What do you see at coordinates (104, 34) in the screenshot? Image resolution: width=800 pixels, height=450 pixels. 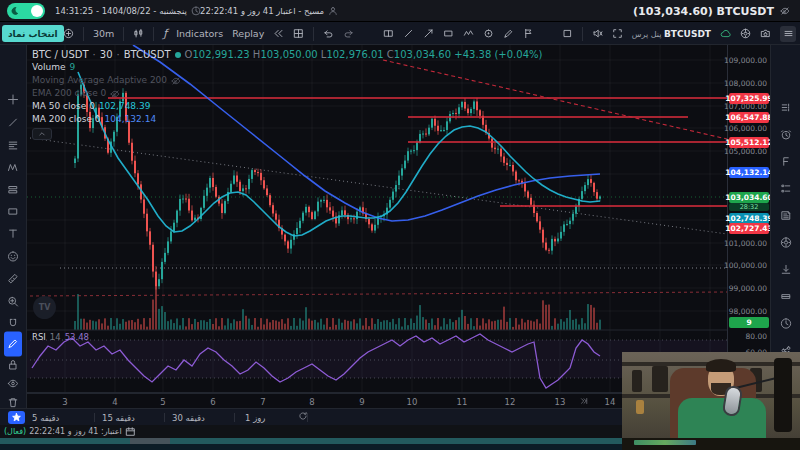 I see `interval-button: 30m` at bounding box center [104, 34].